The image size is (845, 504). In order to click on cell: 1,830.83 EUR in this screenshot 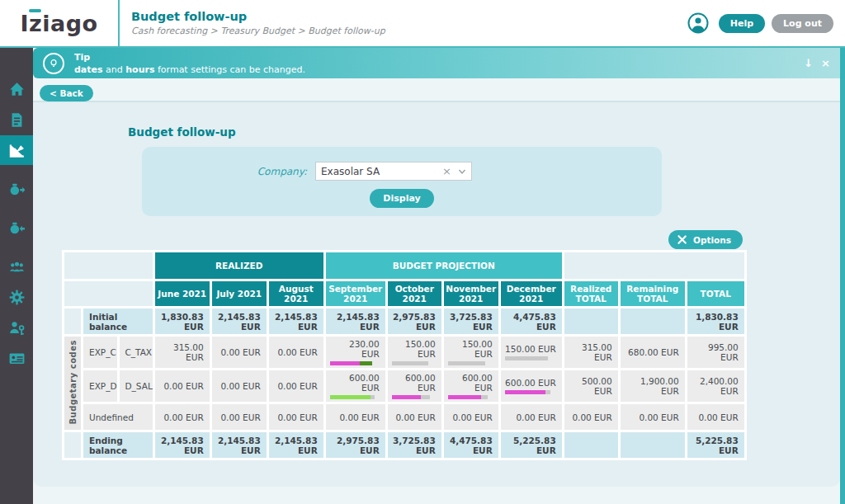, I will do `click(716, 322)`.